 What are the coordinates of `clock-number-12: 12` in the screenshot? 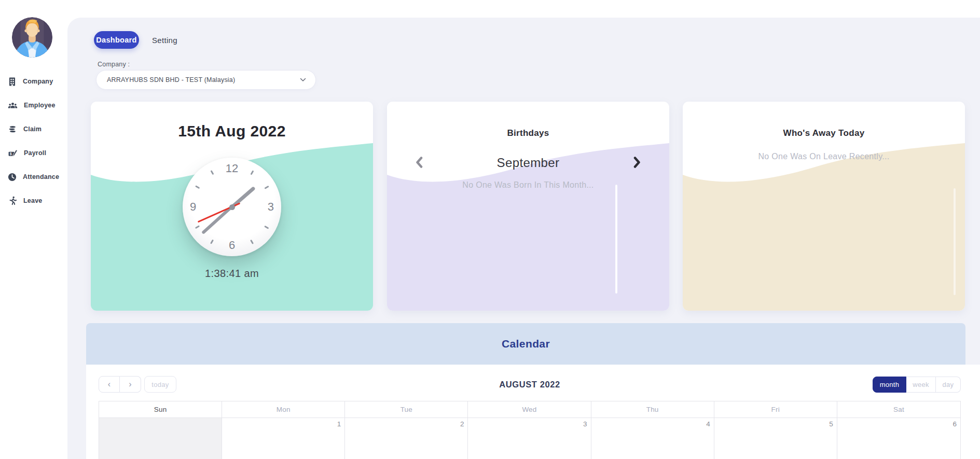 It's located at (232, 169).